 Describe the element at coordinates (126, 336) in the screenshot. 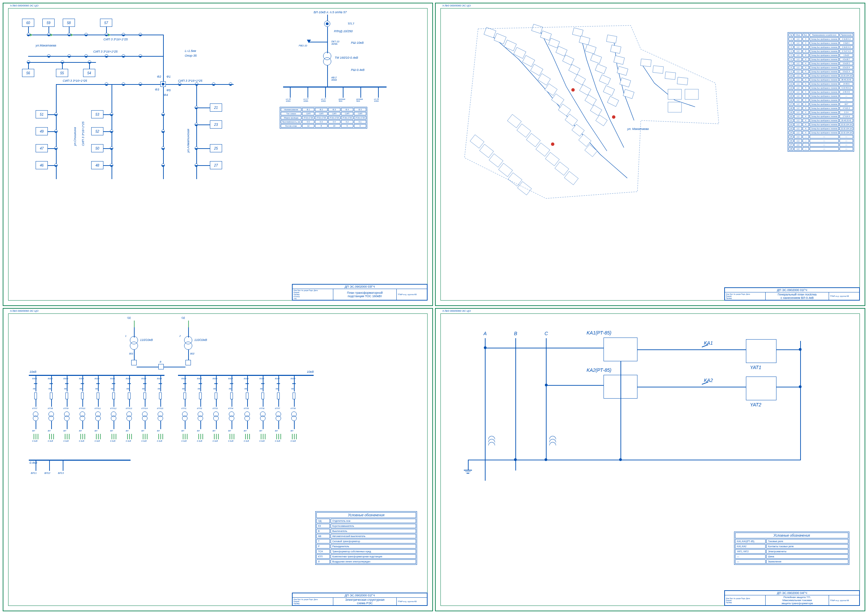

I see `t-label: 1` at that location.